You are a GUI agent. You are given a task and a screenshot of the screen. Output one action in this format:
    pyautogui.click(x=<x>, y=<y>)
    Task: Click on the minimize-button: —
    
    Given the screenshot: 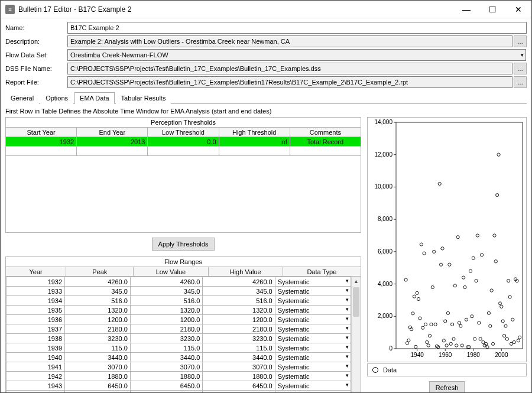 What is the action you would take?
    pyautogui.click(x=466, y=9)
    